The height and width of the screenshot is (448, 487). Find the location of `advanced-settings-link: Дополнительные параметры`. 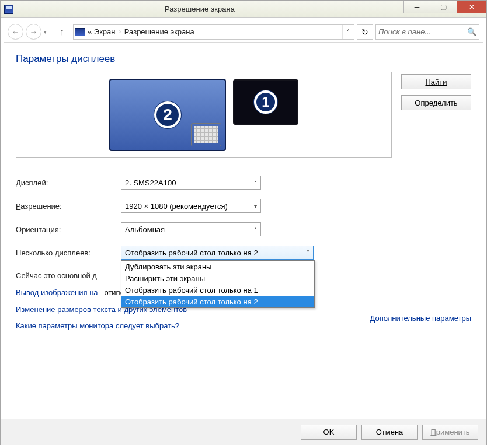

advanced-settings-link: Дополнительные параметры is located at coordinates (420, 318).